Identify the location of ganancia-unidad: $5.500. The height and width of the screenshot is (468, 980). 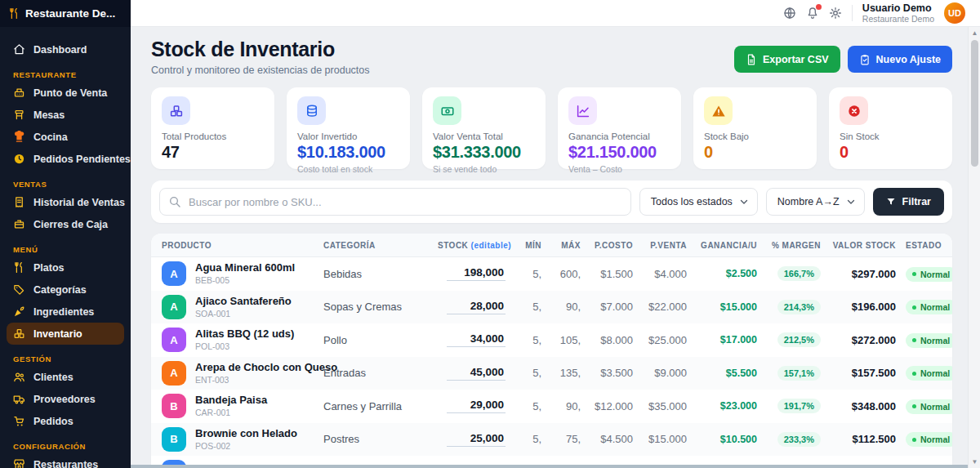
(727, 373).